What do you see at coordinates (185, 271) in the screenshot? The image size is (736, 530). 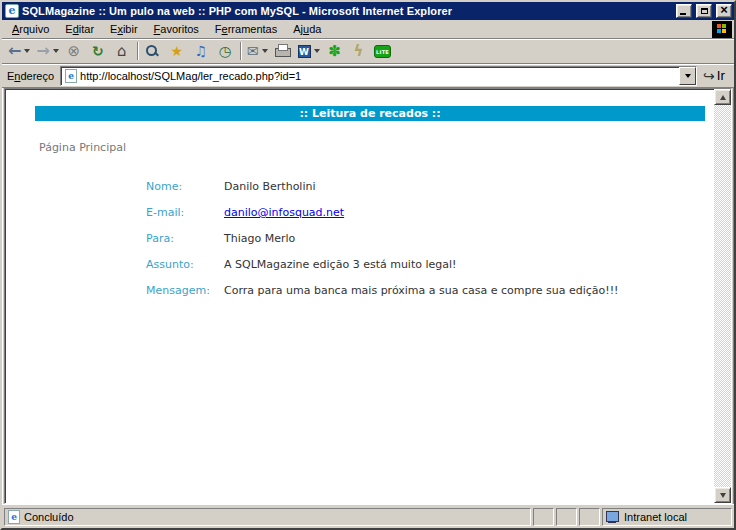 I see `field-label: Assunto:` at bounding box center [185, 271].